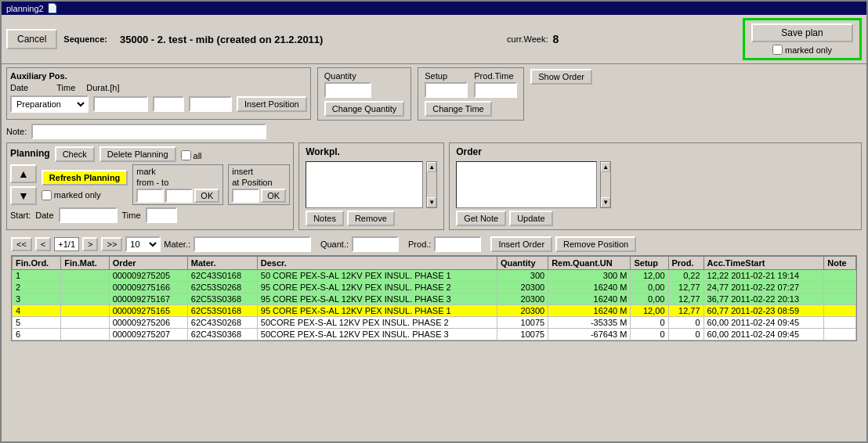 Image resolution: width=868 pixels, height=443 pixels. Describe the element at coordinates (259, 185) in the screenshot. I see `insert-section: insert at Position OK` at that location.